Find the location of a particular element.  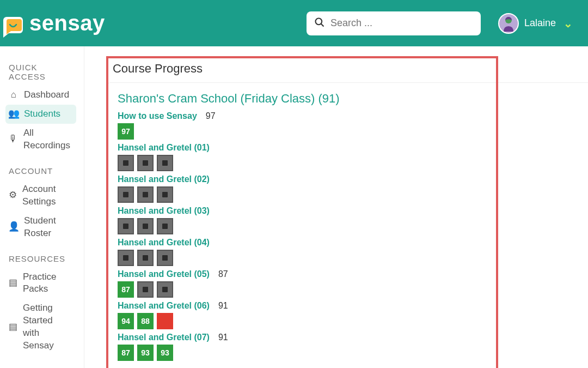

nav-account-settings: ⚙Account Settings is located at coordinates (41, 196).